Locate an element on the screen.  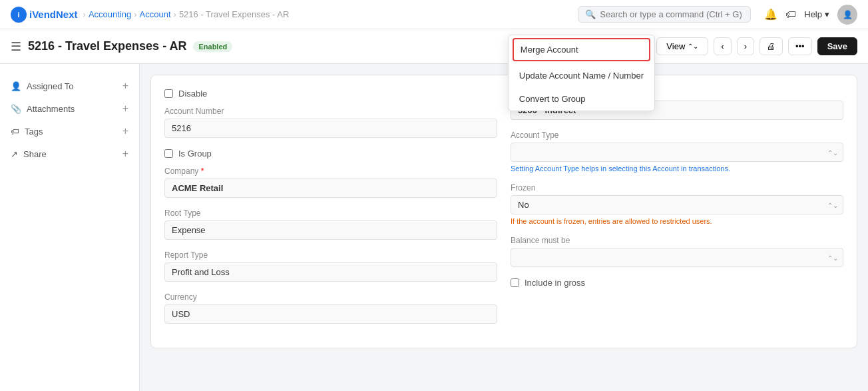
include-in-gross-checkbox is located at coordinates (515, 282).